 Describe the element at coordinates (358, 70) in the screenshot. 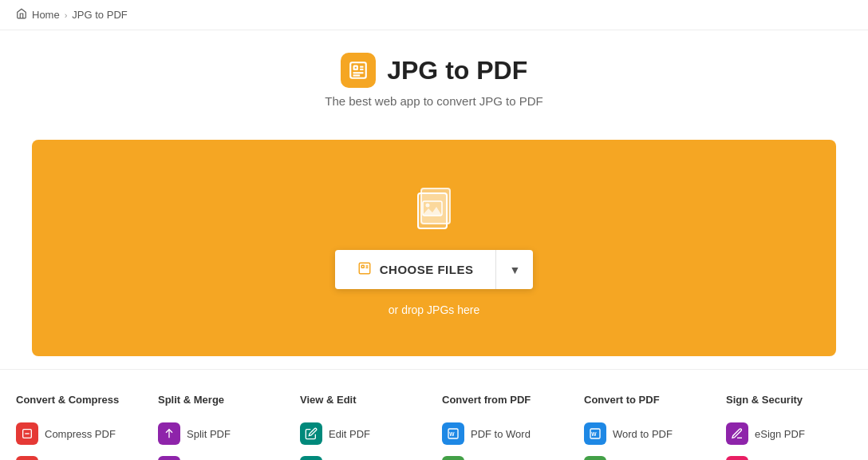

I see `app-icon` at that location.